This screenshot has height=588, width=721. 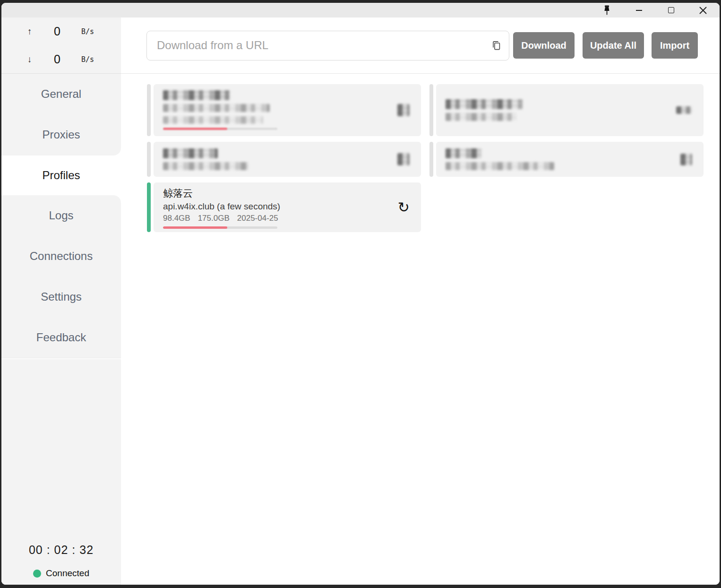 I want to click on sidebar-footer: 00 : 02 : 32 Connected, so click(x=61, y=472).